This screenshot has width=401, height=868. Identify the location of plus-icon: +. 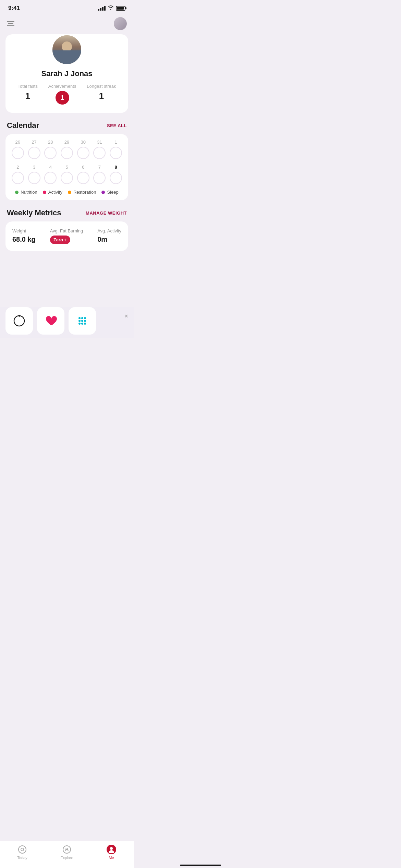
(65, 240).